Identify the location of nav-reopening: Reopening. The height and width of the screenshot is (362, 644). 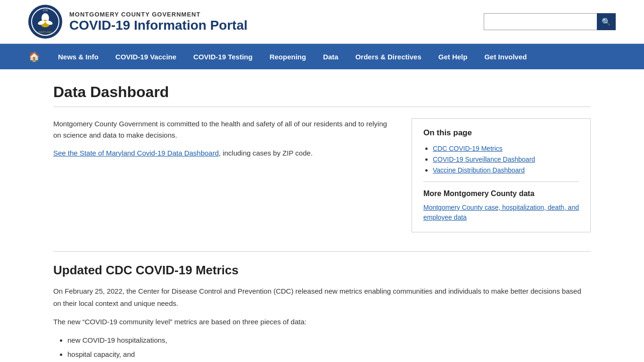
(288, 57).